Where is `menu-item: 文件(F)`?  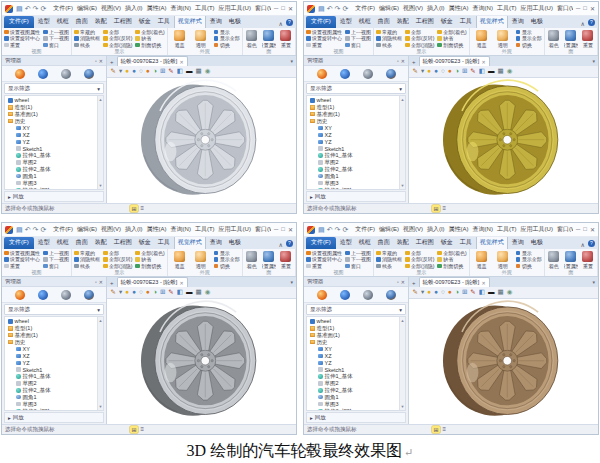
menu-item: 文件(F) is located at coordinates (63, 8).